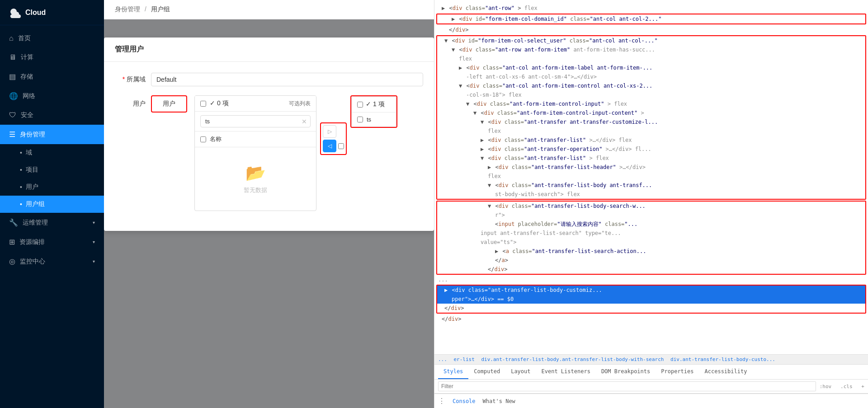 Image resolution: width=868 pixels, height=408 pixels. Describe the element at coordinates (287, 80) in the screenshot. I see `domain-input` at that location.